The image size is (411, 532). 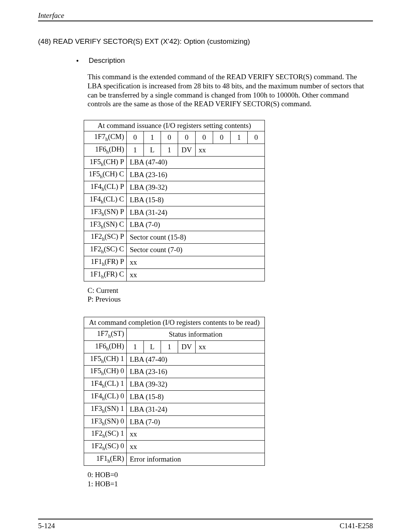 I want to click on table-row: 1F5h(CH) P, so click(x=105, y=162).